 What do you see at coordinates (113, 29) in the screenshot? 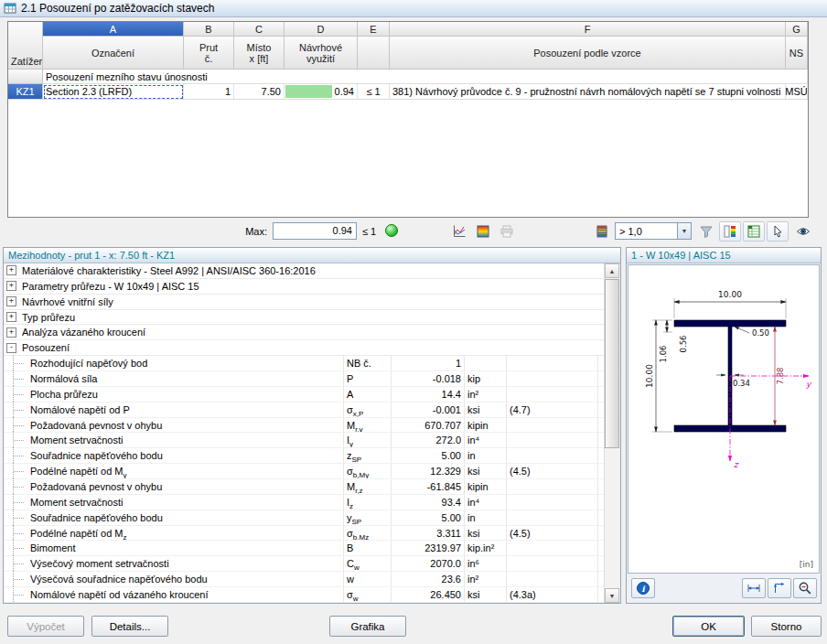
I see `column-header-a: A` at bounding box center [113, 29].